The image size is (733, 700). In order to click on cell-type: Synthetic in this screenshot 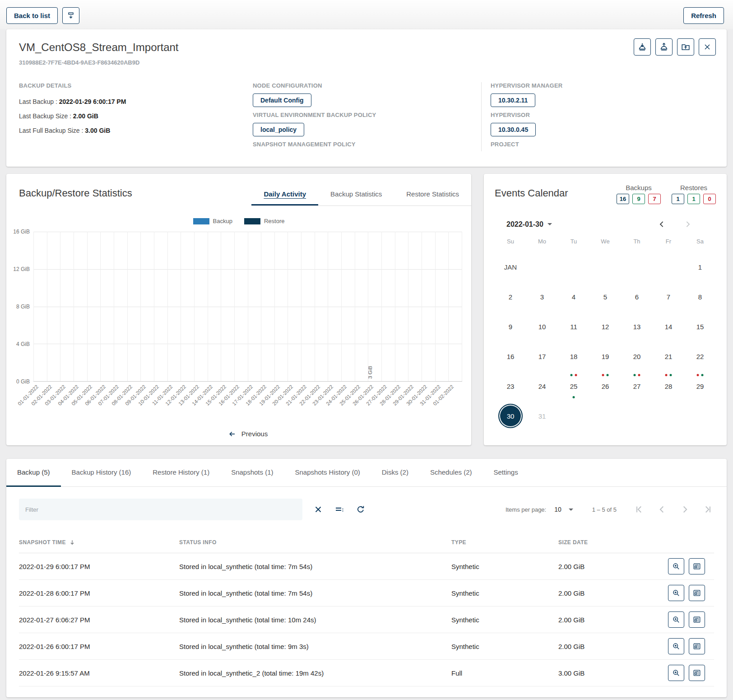, I will do `click(505, 620)`.